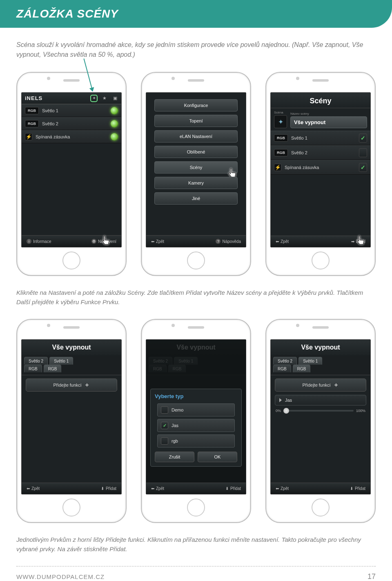  What do you see at coordinates (33, 98) in the screenshot?
I see `brand-logo: iNELS` at bounding box center [33, 98].